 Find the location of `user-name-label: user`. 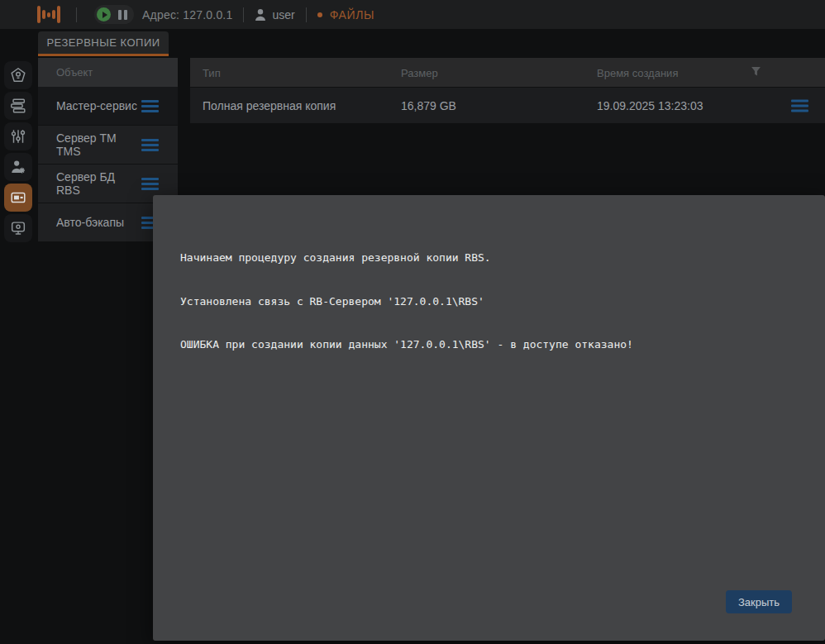

user-name-label: user is located at coordinates (283, 15).